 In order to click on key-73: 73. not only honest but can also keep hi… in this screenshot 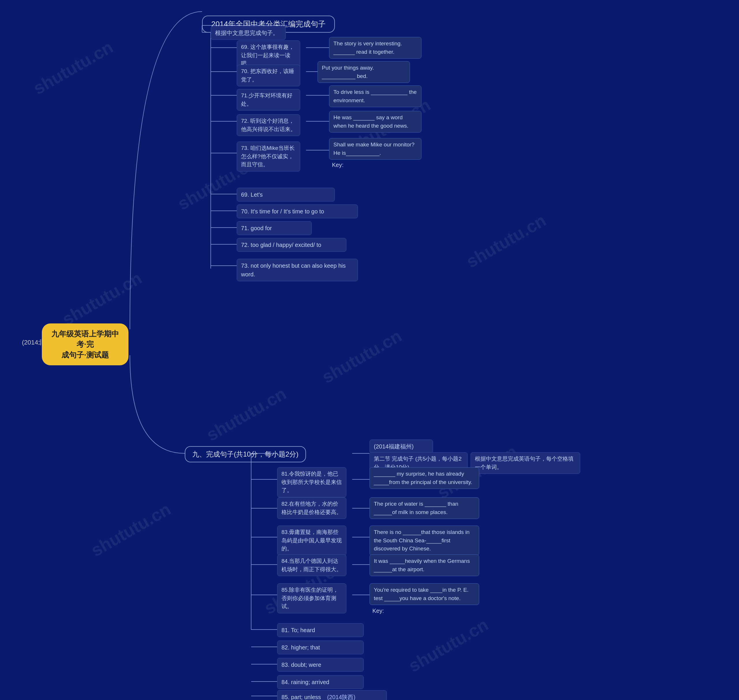, I will do `click(298, 270)`.